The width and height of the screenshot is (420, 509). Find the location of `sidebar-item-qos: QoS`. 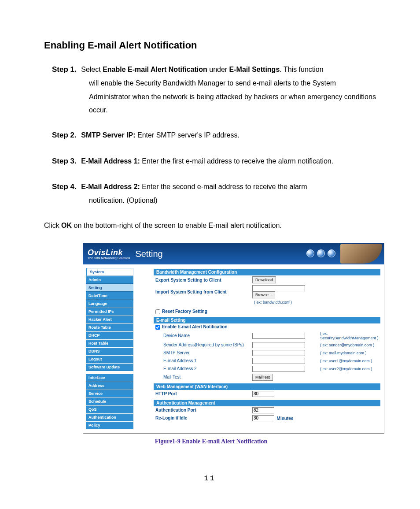

sidebar-item-qos: QoS is located at coordinates (110, 410).